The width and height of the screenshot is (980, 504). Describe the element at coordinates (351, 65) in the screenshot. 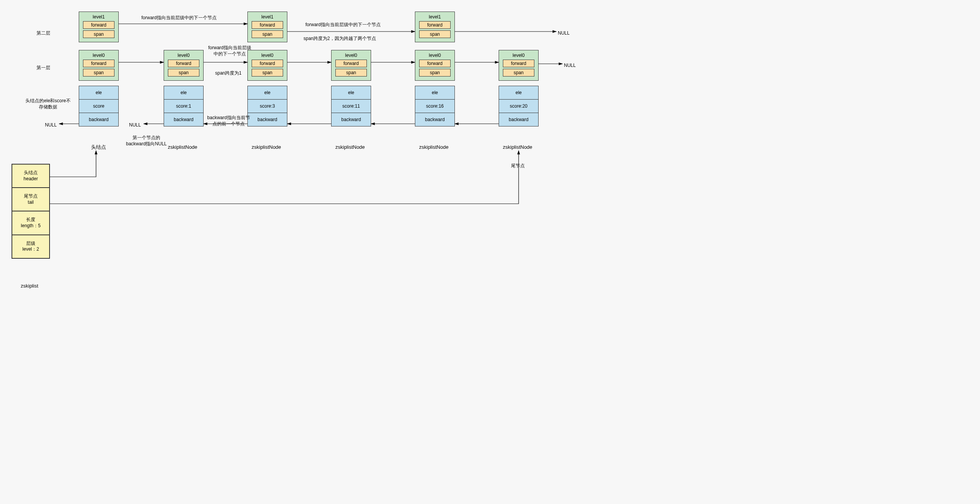

I see `n3-level0: level0 forward span` at that location.